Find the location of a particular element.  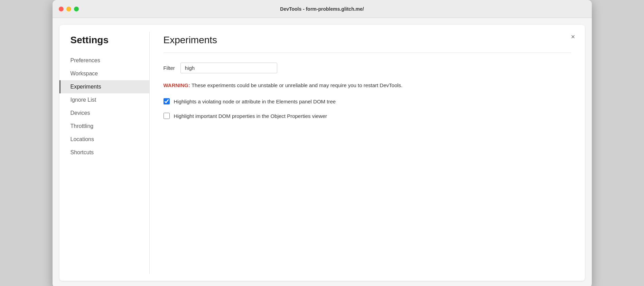

title-separator is located at coordinates (367, 53).